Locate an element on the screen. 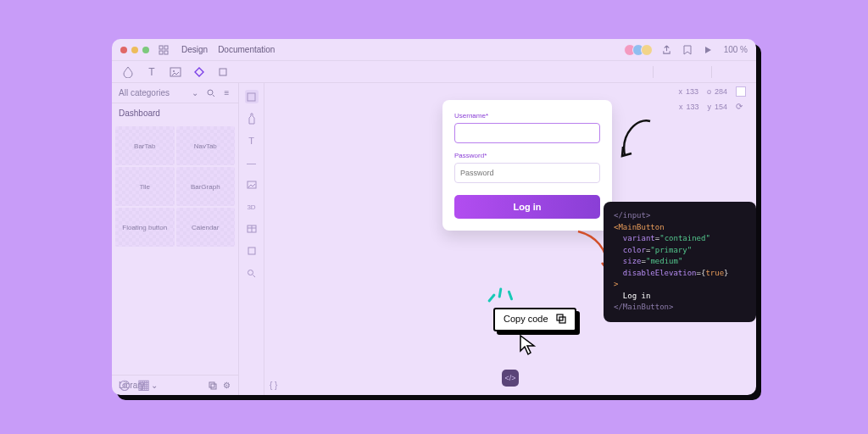 Image resolution: width=868 pixels, height=434 pixels. align-top-icon is located at coordinates (665, 72).